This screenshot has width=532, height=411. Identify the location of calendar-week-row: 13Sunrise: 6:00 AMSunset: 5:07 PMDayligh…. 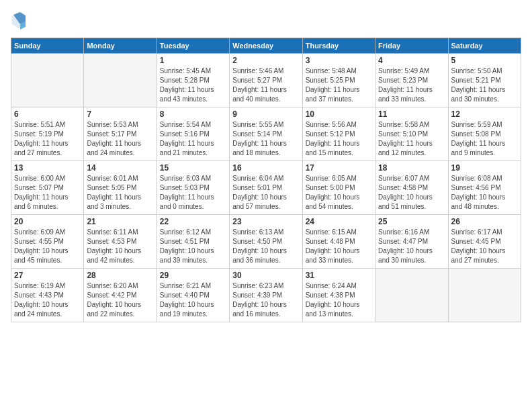
(266, 188).